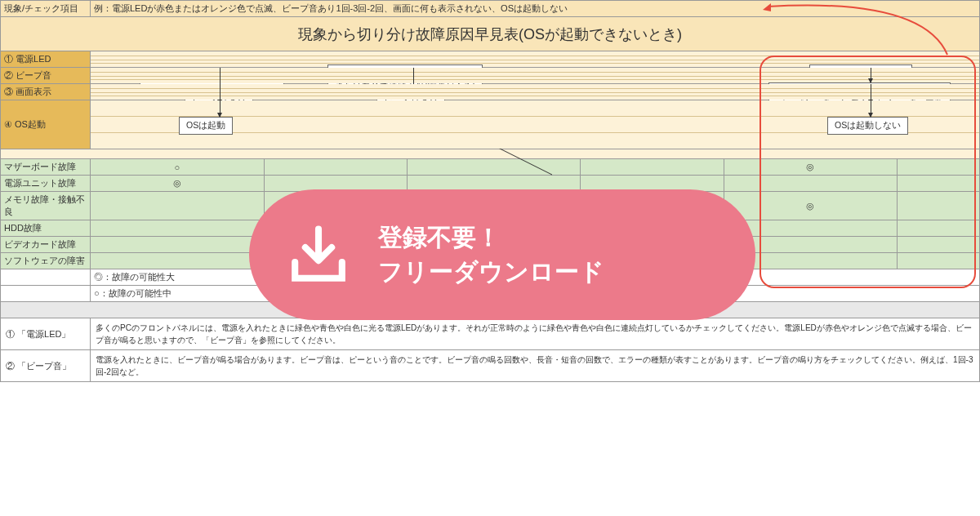 The height and width of the screenshot is (516, 980). Describe the element at coordinates (46, 92) in the screenshot. I see `section-3-label: ③ 画面表示` at that location.